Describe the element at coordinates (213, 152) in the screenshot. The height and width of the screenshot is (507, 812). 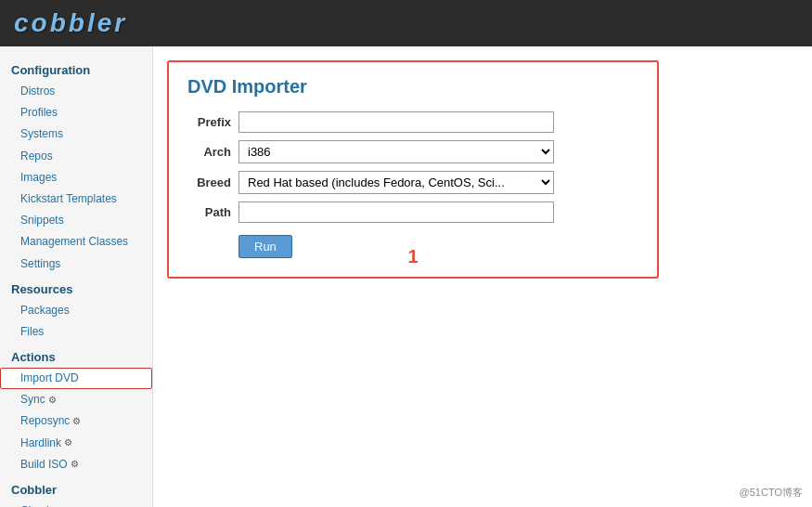
I see `arch-label: Arch` at that location.